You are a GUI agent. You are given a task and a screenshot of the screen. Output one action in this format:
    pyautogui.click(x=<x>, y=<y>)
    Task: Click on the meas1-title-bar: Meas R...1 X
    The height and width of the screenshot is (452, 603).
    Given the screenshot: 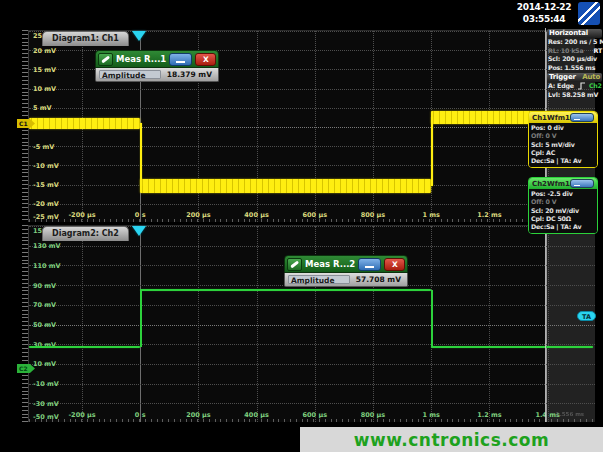 What is the action you would take?
    pyautogui.click(x=157, y=59)
    